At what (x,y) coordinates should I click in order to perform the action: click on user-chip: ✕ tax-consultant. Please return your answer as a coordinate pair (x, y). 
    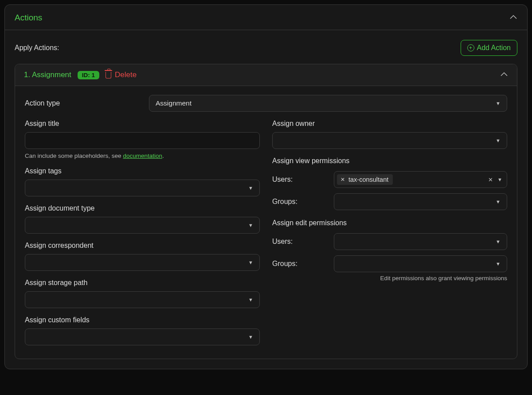
    Looking at the image, I should click on (365, 180).